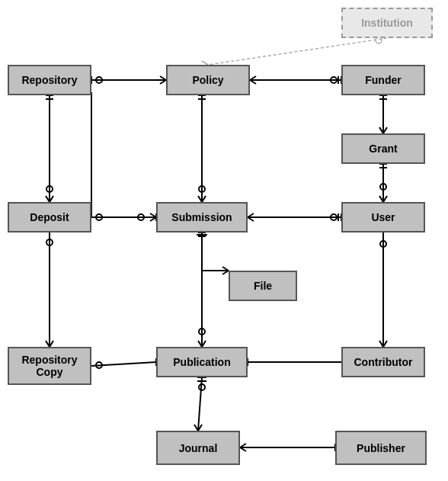 The width and height of the screenshot is (448, 481). What do you see at coordinates (50, 366) in the screenshot?
I see `entity-repository_copy: Repository Copy` at bounding box center [50, 366].